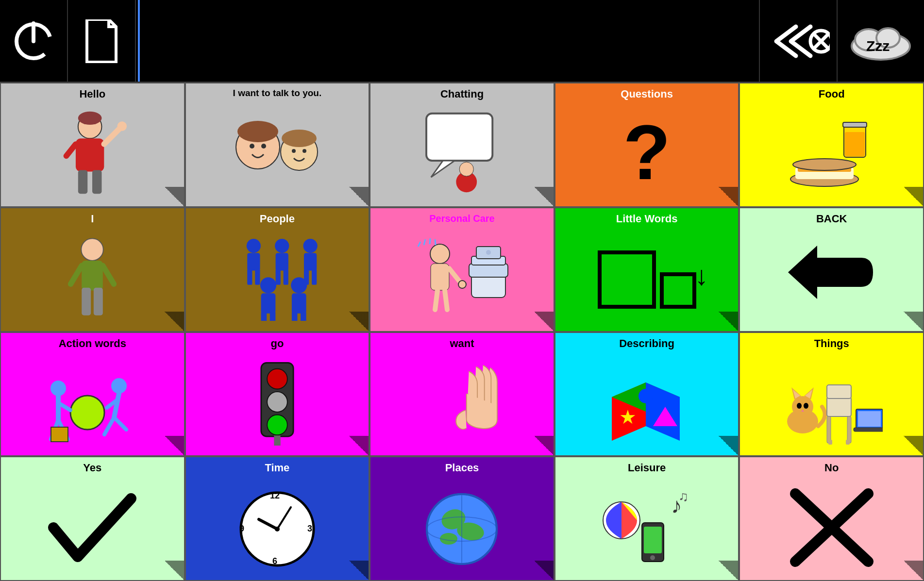 Image resolution: width=924 pixels, height=581 pixels. Describe the element at coordinates (34, 41) in the screenshot. I see `power-icon` at that location.